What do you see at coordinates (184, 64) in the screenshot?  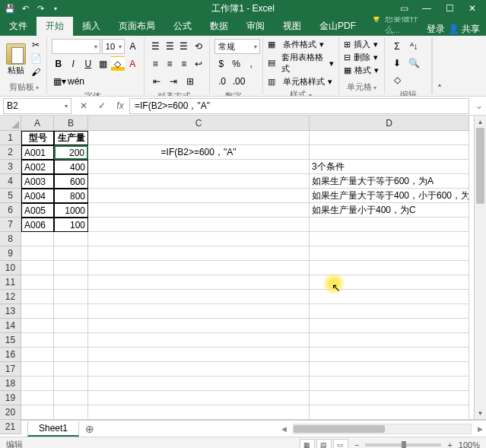 I see `align-right-icon: ≡` at bounding box center [184, 64].